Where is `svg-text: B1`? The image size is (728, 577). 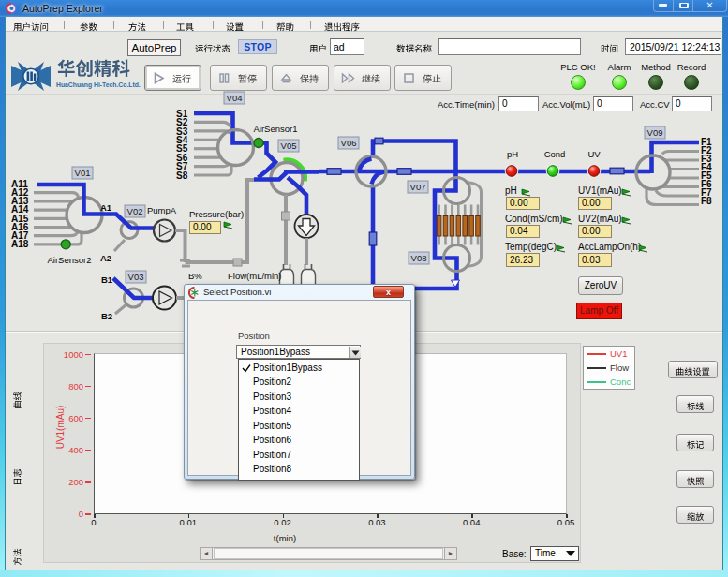
svg-text: B1 is located at coordinates (107, 279).